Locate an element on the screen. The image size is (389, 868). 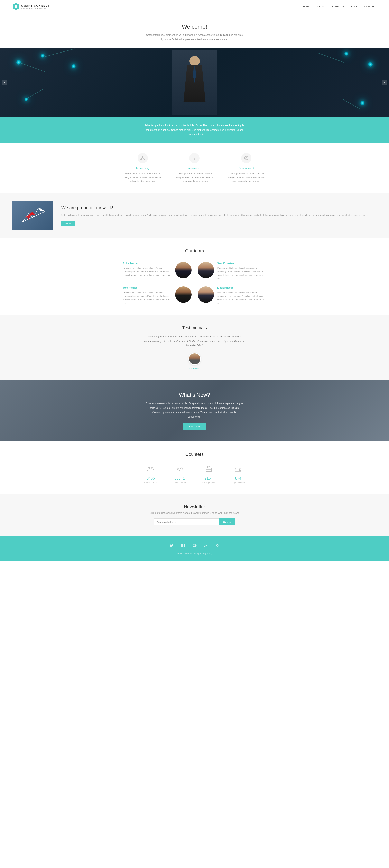
navbar: SMART CONNECT COMMUNICATION CENTER HOME … is located at coordinates (194, 7).